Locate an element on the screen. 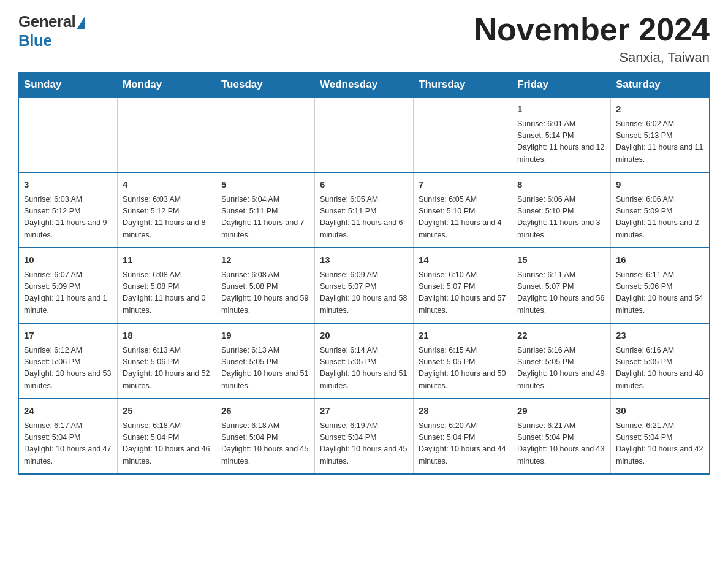 The image size is (728, 563). calendar-cell: 8Sunrise: 6:06 AMSunset: 5:10 PMDaylight… is located at coordinates (561, 210).